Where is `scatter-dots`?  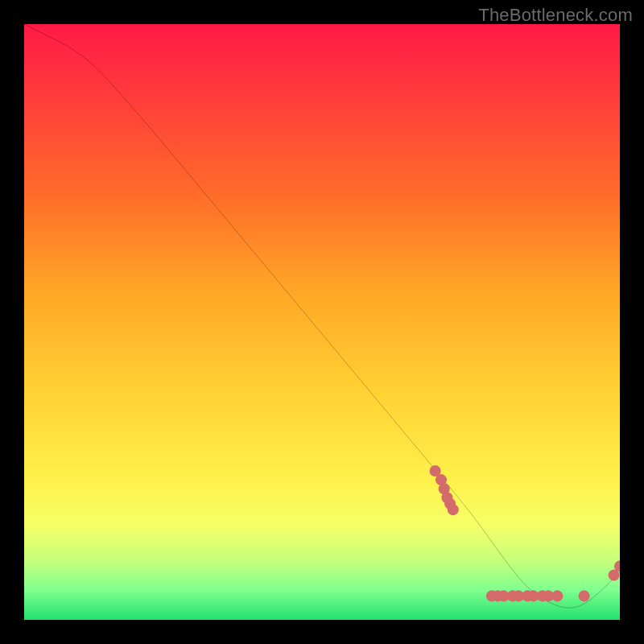 scatter-dots is located at coordinates (525, 533).